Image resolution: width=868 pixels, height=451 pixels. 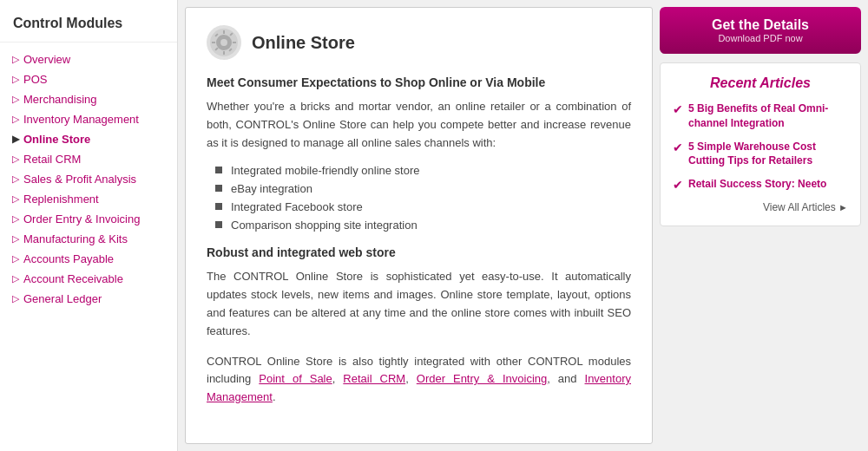 What do you see at coordinates (304, 43) in the screenshot?
I see `page-title: Online Store` at bounding box center [304, 43].